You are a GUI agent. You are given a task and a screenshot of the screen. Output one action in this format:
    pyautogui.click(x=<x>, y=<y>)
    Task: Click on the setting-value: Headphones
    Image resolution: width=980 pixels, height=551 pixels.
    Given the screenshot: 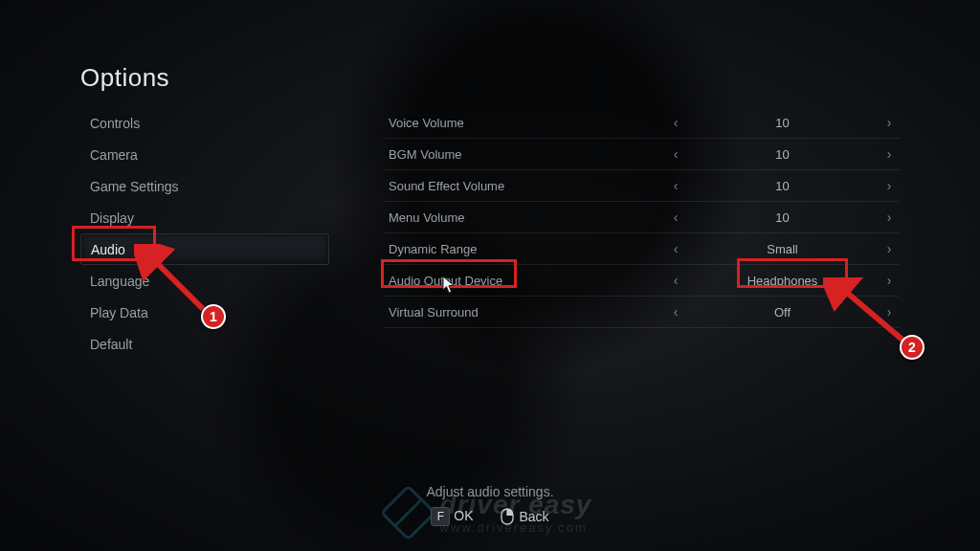 What is the action you would take?
    pyautogui.click(x=783, y=281)
    